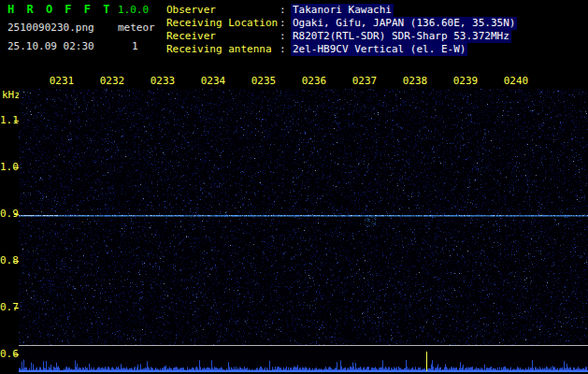 This screenshot has height=374, width=588. I want to click on time-label-0231: 0231, so click(62, 81).